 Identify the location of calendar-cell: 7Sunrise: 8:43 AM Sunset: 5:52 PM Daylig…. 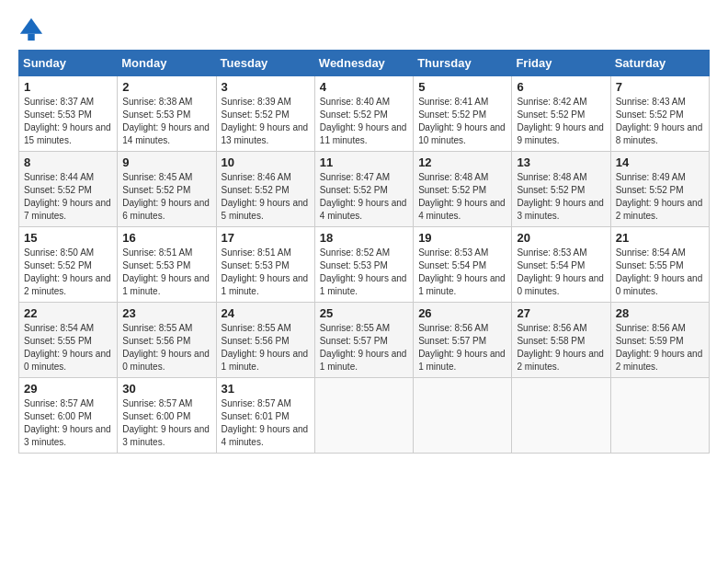
(660, 114).